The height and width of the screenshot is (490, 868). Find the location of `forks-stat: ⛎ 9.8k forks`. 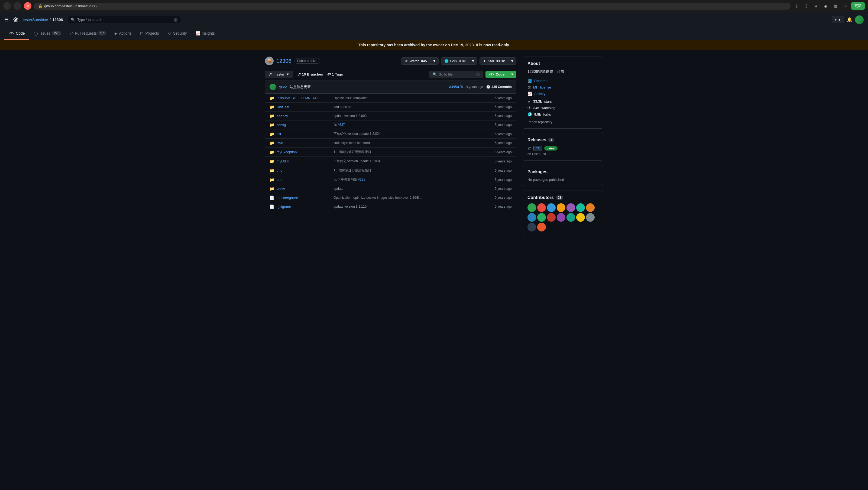

forks-stat: ⛎ 9.8k forks is located at coordinates (563, 115).